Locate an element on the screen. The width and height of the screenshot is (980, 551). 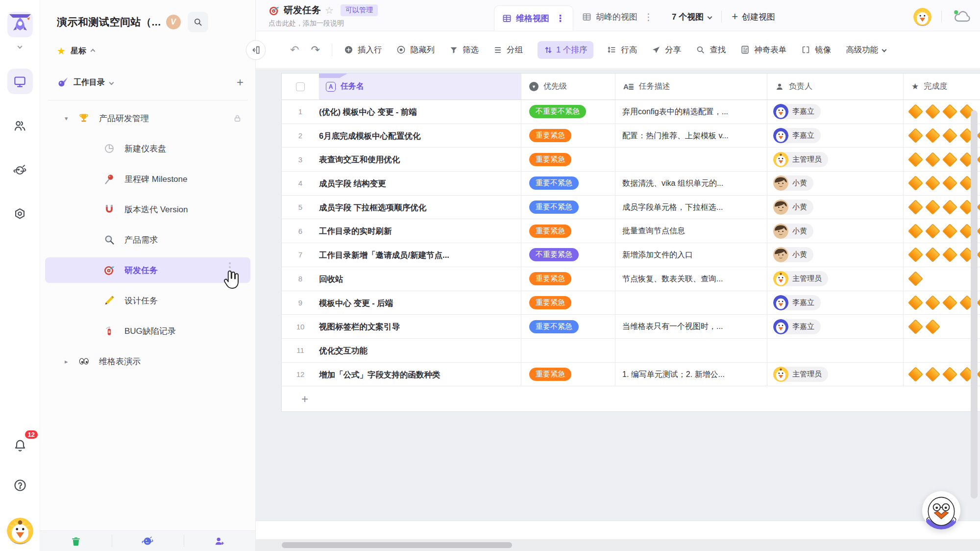
group-button: 分组 is located at coordinates (508, 50).